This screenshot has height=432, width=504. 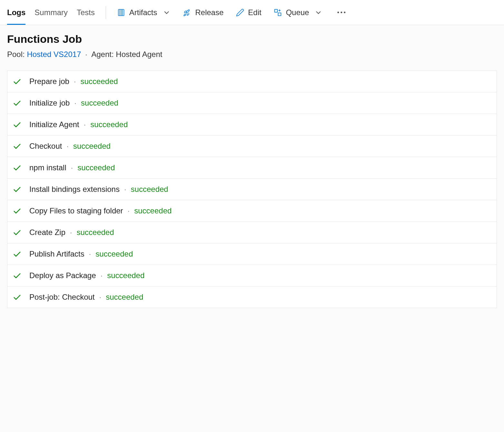 What do you see at coordinates (249, 13) in the screenshot?
I see `edit-button: Edit` at bounding box center [249, 13].